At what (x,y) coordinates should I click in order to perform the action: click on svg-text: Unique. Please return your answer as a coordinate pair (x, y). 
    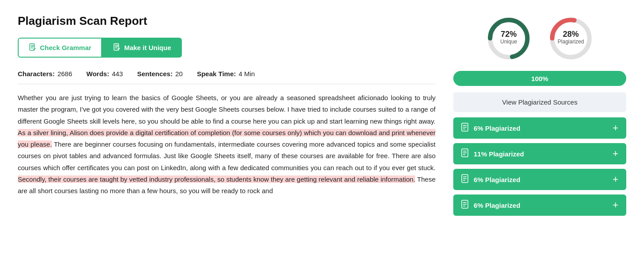
    Looking at the image, I should click on (509, 42).